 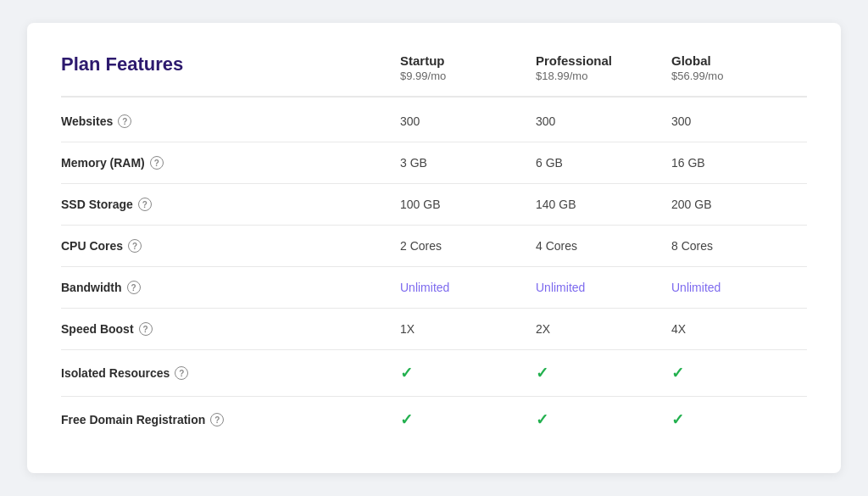 I want to click on feature-label-0: Websites?, so click(x=231, y=121).